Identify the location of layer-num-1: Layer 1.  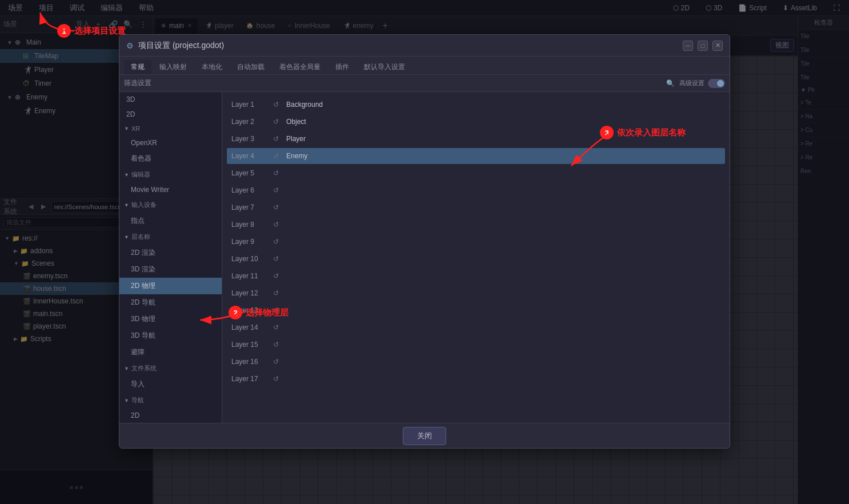
(249, 105).